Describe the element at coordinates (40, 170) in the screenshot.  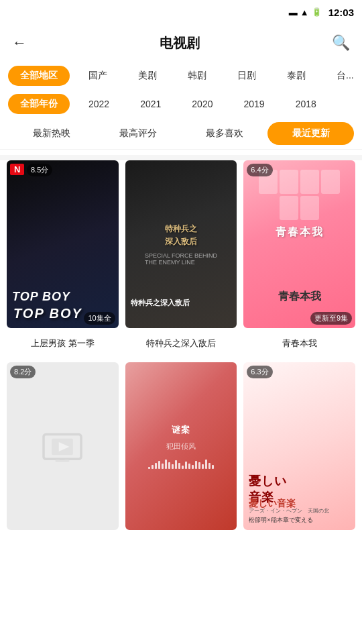
I see `score-badge: 8.5分` at that location.